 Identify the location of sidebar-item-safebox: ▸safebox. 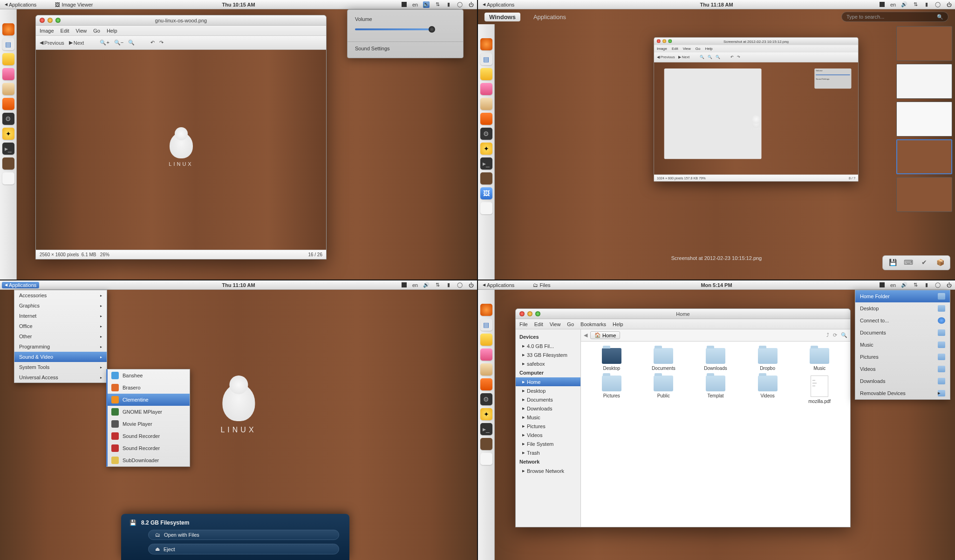
(548, 363).